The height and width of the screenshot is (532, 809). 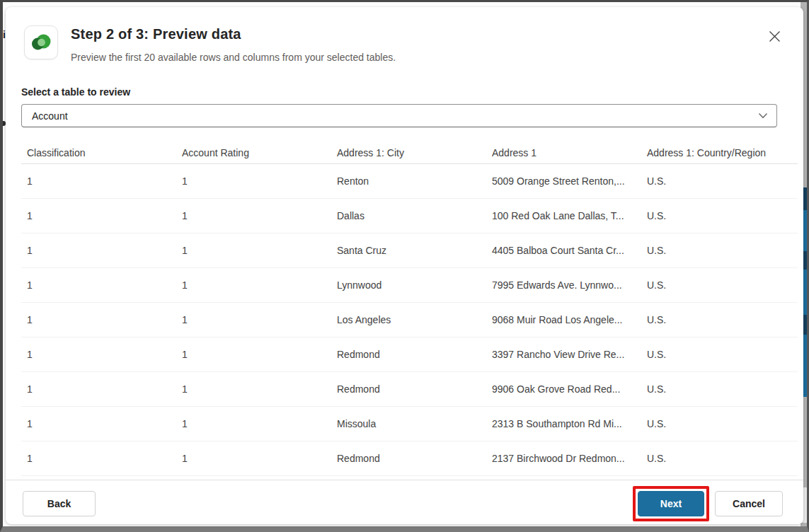 I want to click on dialog-title: Step 2 of 3: Preview data, so click(x=156, y=34).